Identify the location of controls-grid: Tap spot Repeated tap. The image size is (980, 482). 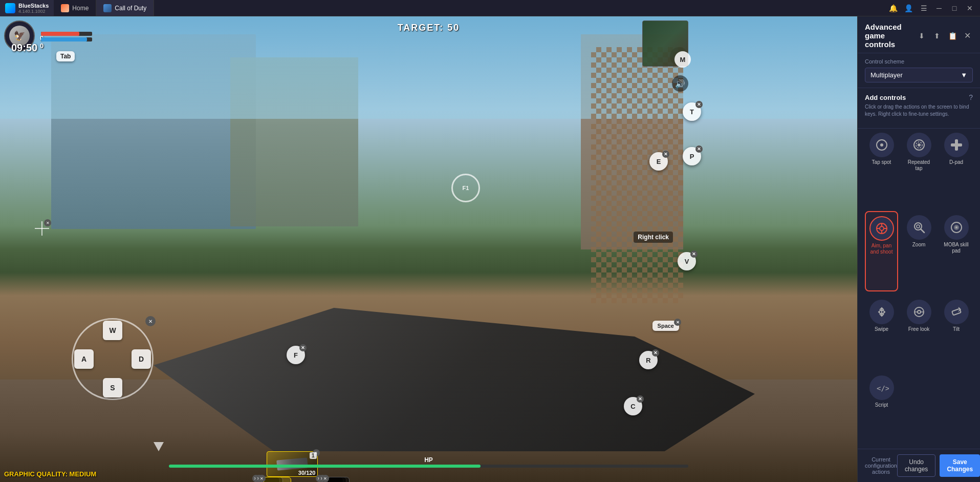
(919, 289).